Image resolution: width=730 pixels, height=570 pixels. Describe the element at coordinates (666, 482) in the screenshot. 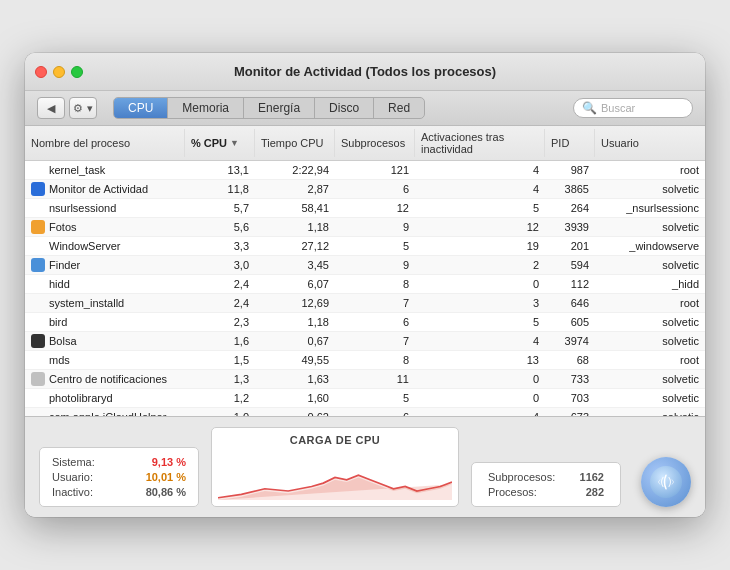

I see `siri-button` at that location.